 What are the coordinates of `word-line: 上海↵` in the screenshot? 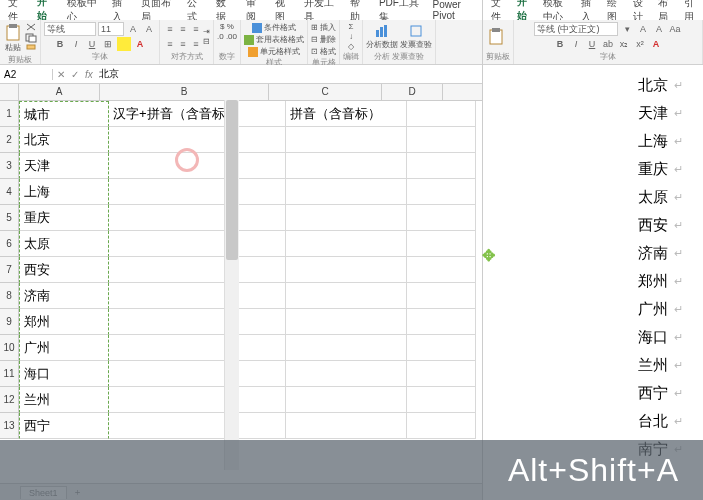 It's located at (593, 141).